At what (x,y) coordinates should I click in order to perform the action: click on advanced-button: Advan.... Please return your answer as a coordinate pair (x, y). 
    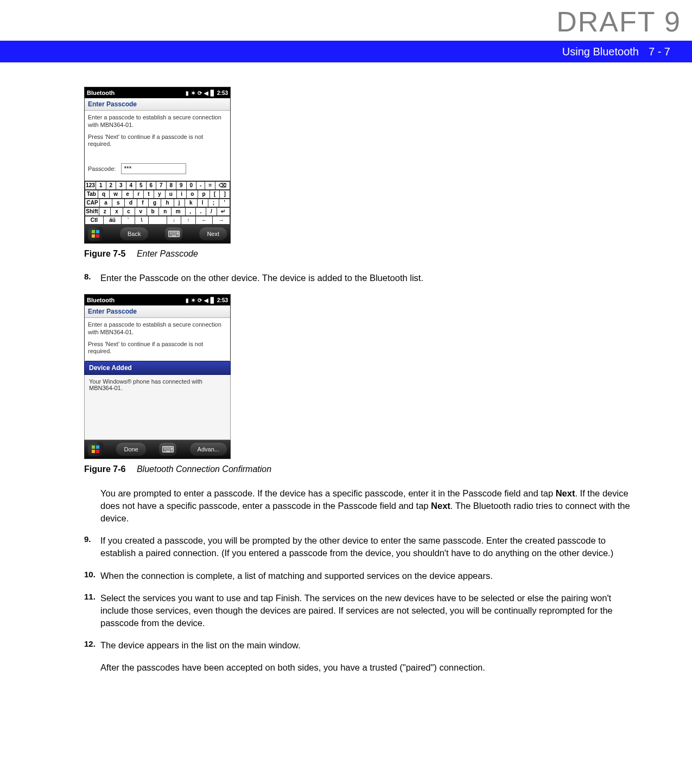
    Looking at the image, I should click on (208, 449).